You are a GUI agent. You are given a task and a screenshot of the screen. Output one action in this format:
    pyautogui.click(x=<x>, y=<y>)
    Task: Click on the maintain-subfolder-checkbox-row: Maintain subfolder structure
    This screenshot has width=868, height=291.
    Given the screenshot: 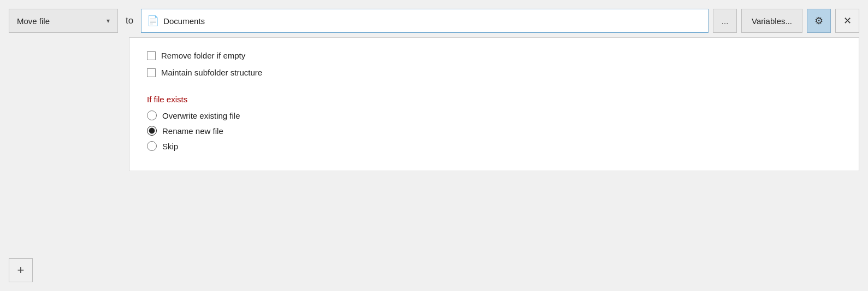 What is the action you would take?
    pyautogui.click(x=494, y=72)
    